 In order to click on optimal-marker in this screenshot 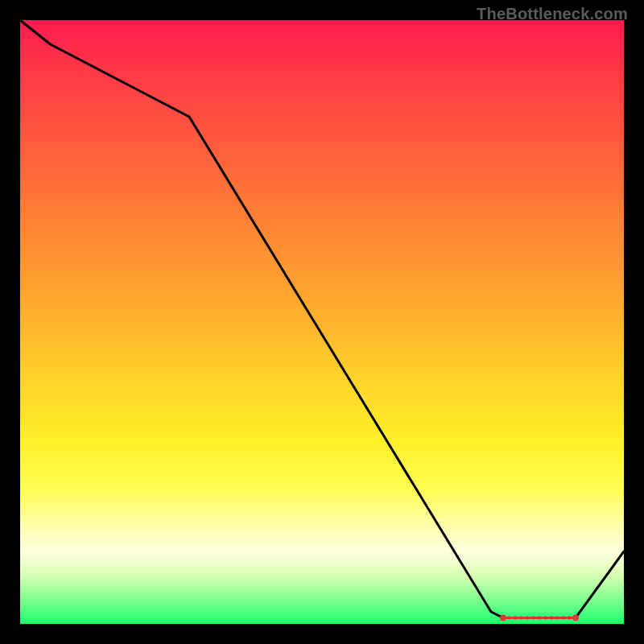, I will do `click(576, 618)`.